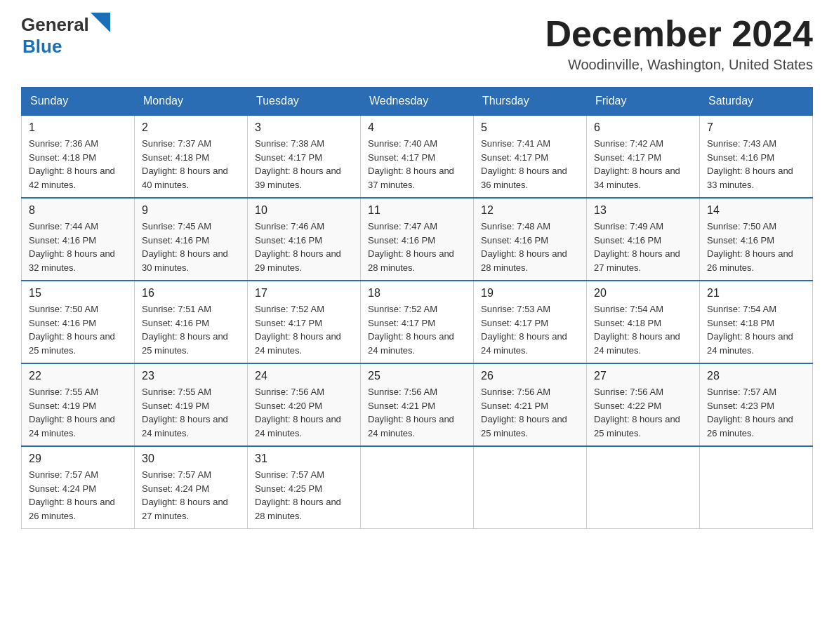 Image resolution: width=834 pixels, height=644 pixels. What do you see at coordinates (417, 210) in the screenshot?
I see `day-number: 11` at bounding box center [417, 210].